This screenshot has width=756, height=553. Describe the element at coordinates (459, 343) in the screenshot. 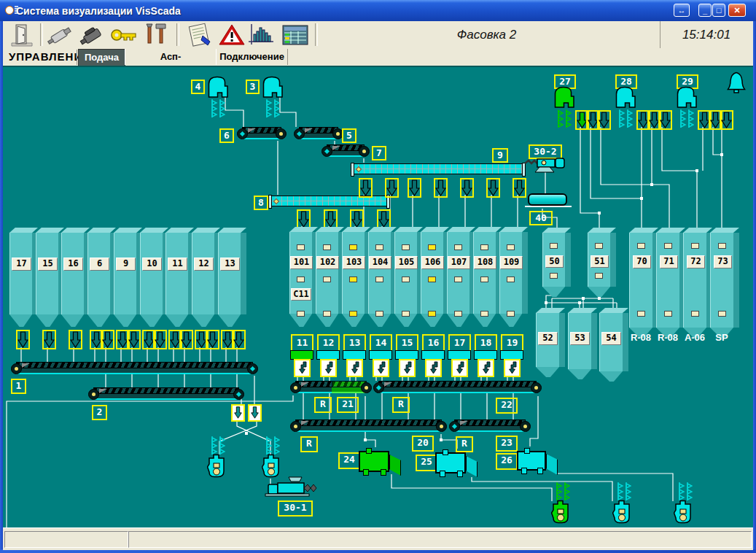

I see `station-17-label: 17` at that location.